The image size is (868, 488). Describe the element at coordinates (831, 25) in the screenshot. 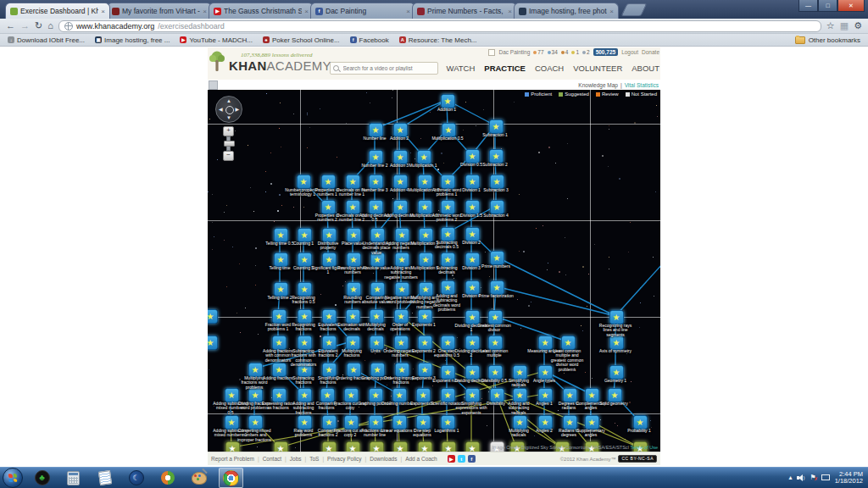

I see `bookmark-star-icon: ☆` at that location.